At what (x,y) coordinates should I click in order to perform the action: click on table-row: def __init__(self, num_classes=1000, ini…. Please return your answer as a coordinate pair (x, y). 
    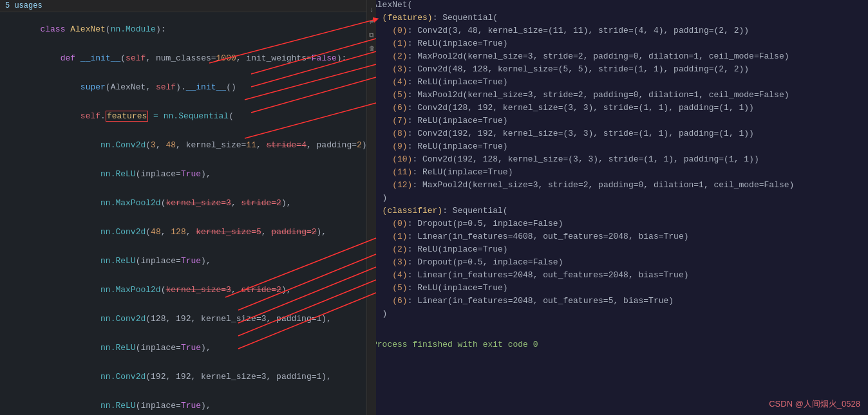
    Looking at the image, I should click on (183, 58).